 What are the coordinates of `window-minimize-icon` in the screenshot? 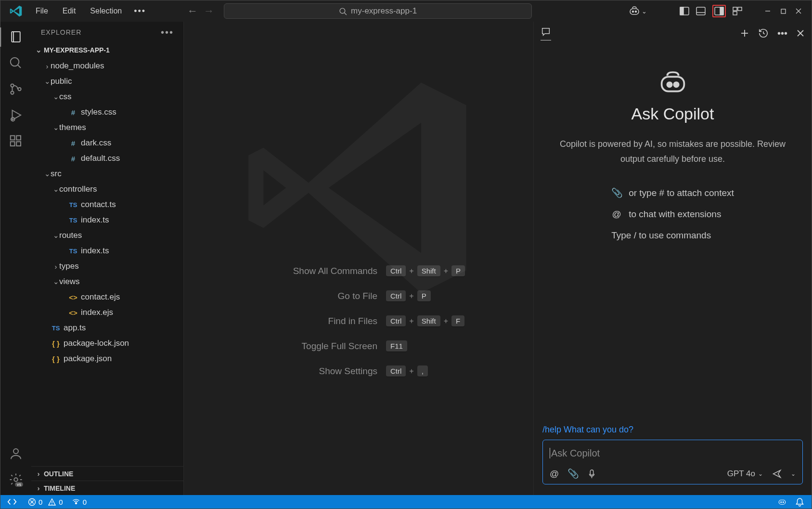 It's located at (768, 11).